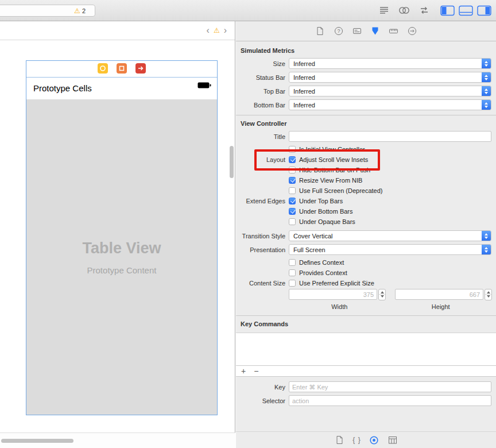 Image resolution: width=496 pixels, height=448 pixels. What do you see at coordinates (424, 10) in the screenshot?
I see `version-editor-button` at bounding box center [424, 10].